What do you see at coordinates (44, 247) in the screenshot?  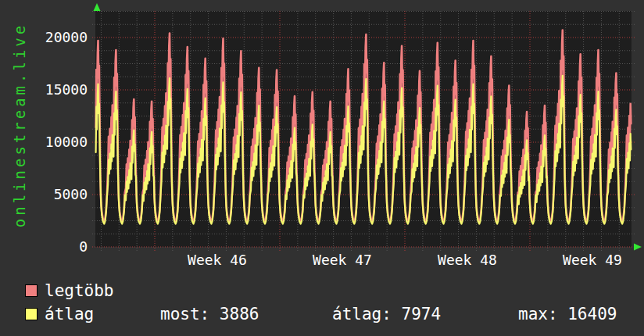 I see `y-tick-label: 0` at bounding box center [44, 247].